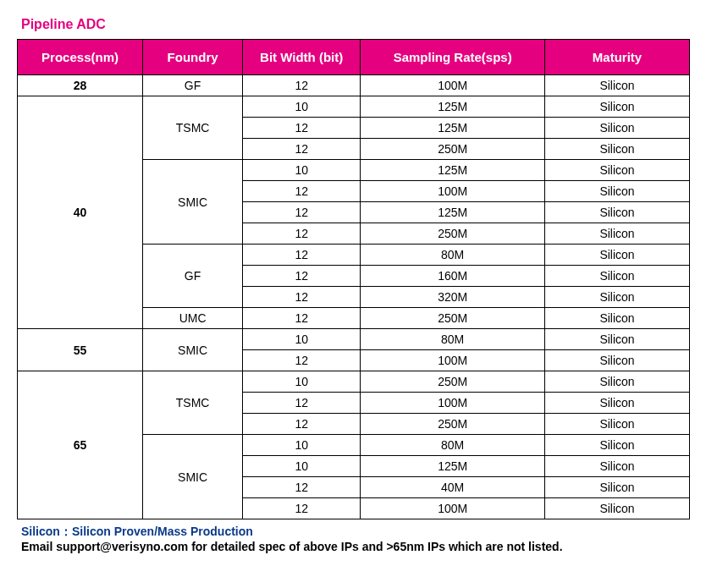 This screenshot has width=706, height=588. I want to click on footer-legend: Silicon：Silicon Proven/Mass Production, so click(356, 532).